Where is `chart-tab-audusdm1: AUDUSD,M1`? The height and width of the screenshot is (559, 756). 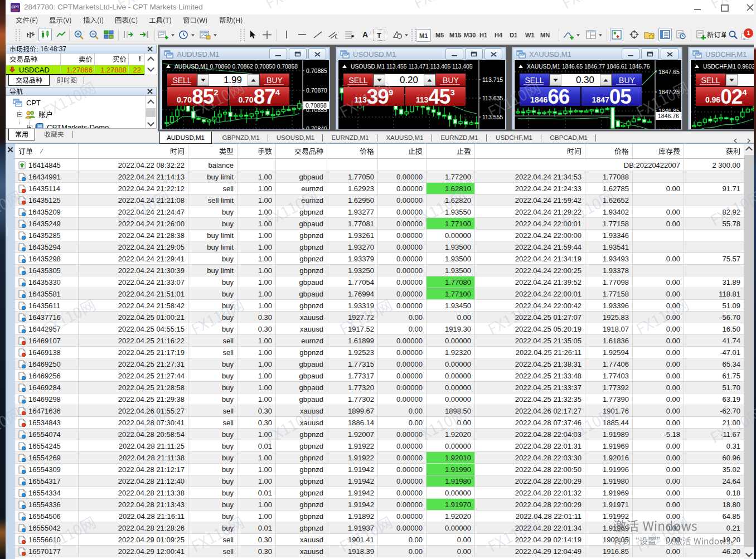
chart-tab-audusdm1: AUDUSD,M1 is located at coordinates (186, 138).